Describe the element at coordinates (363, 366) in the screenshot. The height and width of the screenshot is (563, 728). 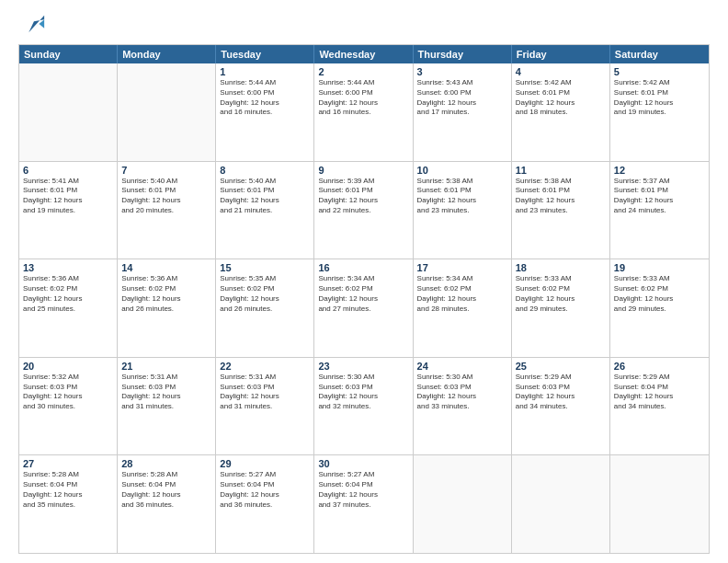
I see `day-number: 23` at that location.